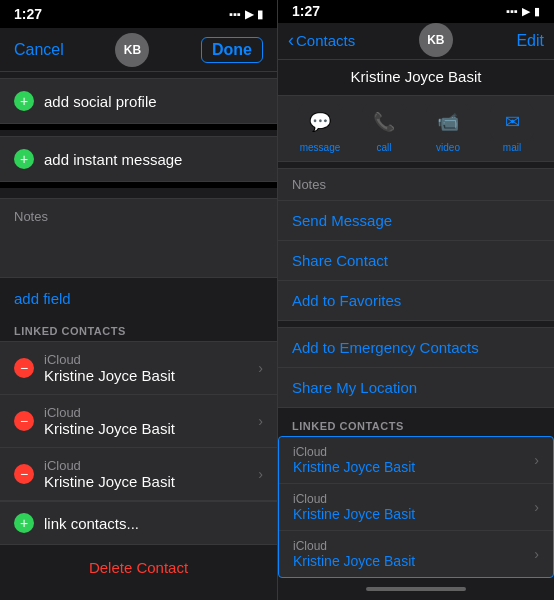  Describe the element at coordinates (416, 368) in the screenshot. I see `right-emergency-location-section: Add to Emergency Contacts Share My Locat…` at that location.